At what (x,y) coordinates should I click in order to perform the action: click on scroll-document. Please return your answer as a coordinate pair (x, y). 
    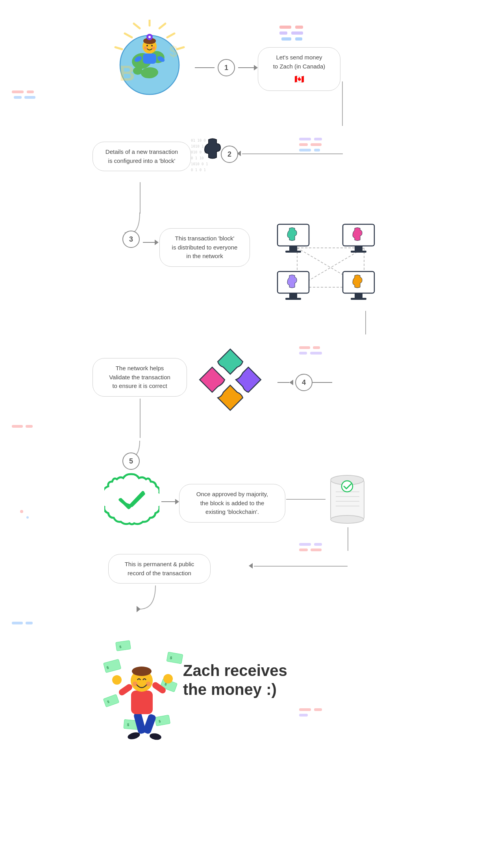
    Looking at the image, I should click on (348, 500).